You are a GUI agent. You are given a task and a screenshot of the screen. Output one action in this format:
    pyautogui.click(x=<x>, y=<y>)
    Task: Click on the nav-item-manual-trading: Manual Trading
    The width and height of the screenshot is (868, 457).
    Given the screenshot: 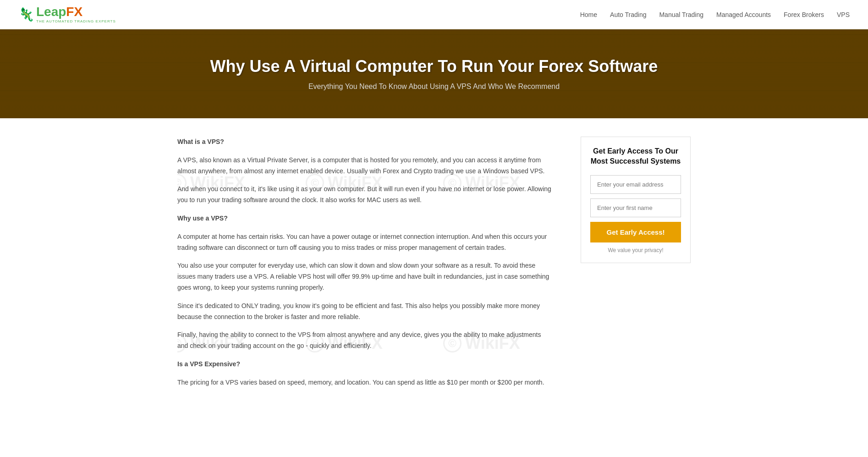 What is the action you would take?
    pyautogui.click(x=681, y=15)
    